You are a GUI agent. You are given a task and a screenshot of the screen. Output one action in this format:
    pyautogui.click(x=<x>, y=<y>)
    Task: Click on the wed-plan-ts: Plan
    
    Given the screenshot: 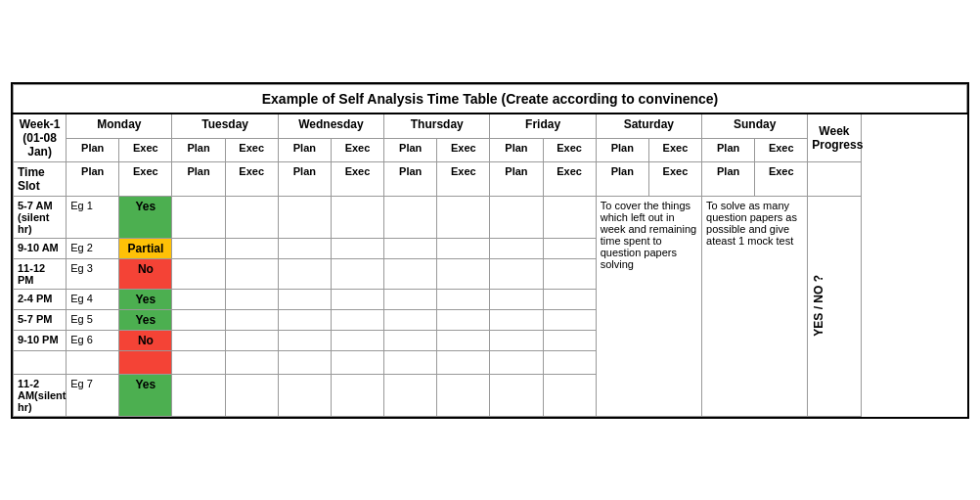 What is the action you would take?
    pyautogui.click(x=304, y=178)
    